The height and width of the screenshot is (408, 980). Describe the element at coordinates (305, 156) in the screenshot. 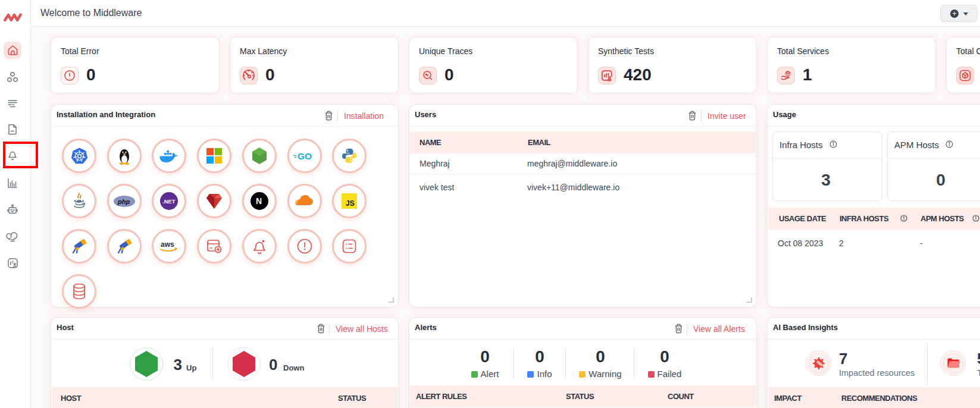

I see `svg-text: GO` at that location.